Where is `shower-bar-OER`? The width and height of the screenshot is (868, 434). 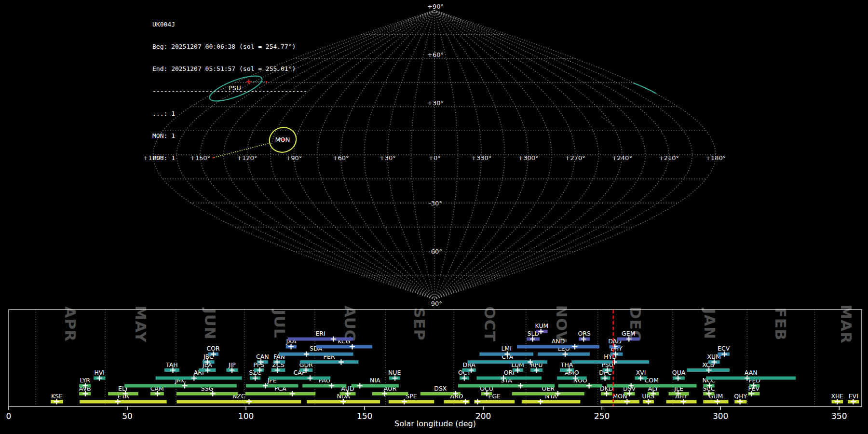
shower-bar-OER is located at coordinates (548, 393).